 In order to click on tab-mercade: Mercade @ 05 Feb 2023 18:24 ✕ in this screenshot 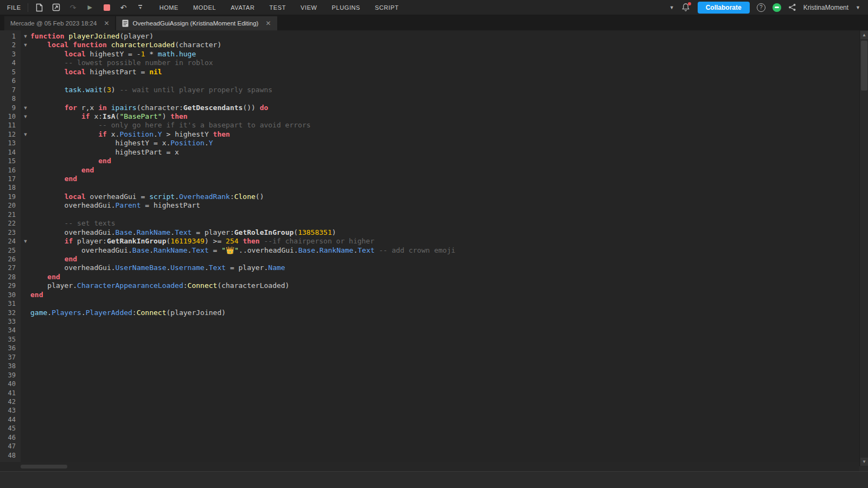, I will do `click(60, 23)`.